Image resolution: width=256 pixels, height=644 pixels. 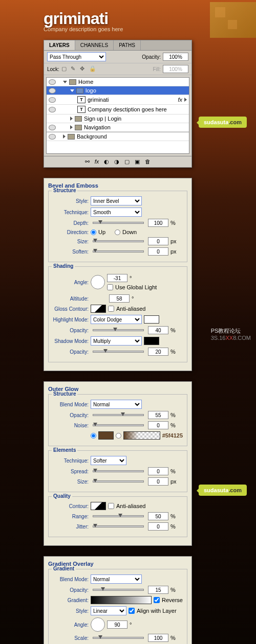 I want to click on soften-slider, so click(x=118, y=251).